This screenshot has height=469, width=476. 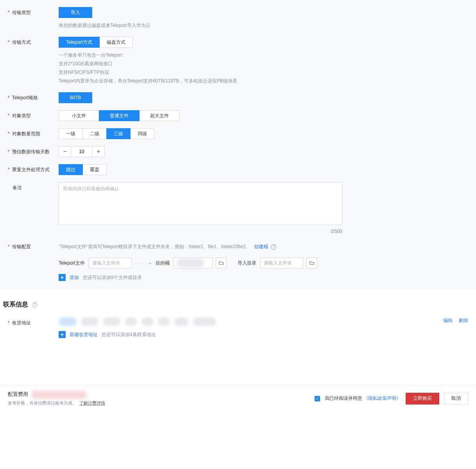 What do you see at coordinates (33, 97) in the screenshot?
I see `label-teleport-spec: Teleport规格` at bounding box center [33, 97].